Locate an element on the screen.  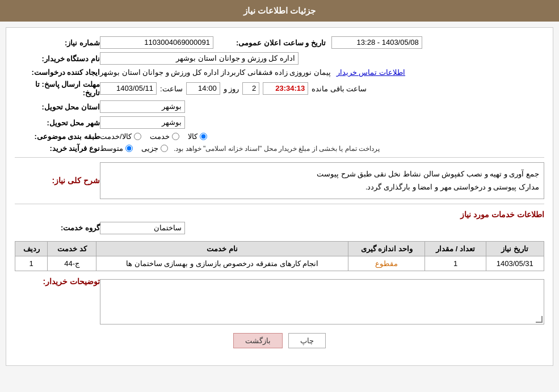
category-label-khedmat: خدمت is located at coordinates (160, 136).